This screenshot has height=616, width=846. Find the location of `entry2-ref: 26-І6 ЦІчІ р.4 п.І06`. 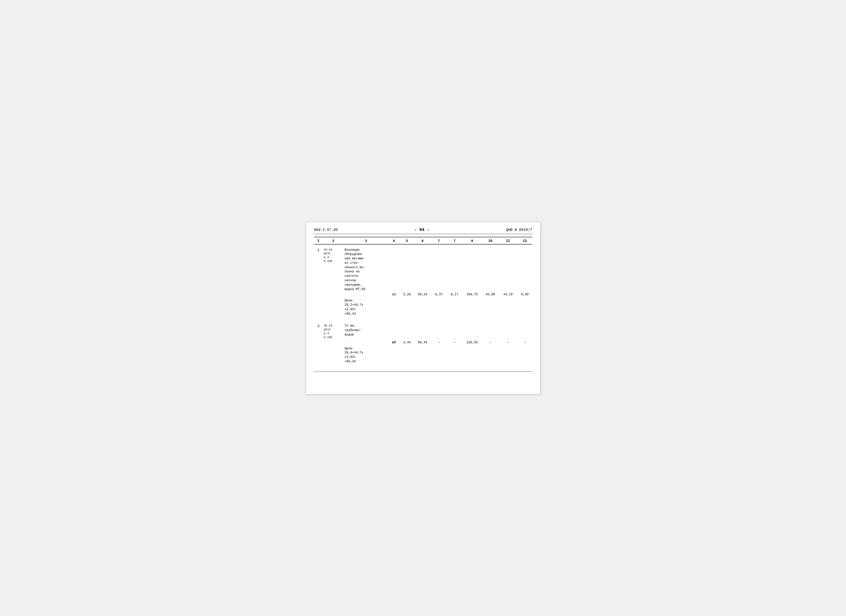

entry2-ref: 26-І6 ЦІчІ р.4 п.І06 is located at coordinates (333, 270).